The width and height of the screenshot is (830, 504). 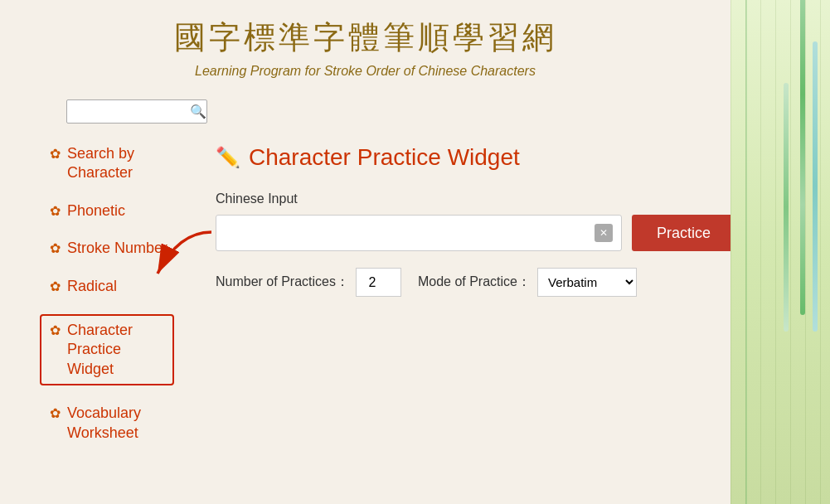 I want to click on mode-of-practice-group: Mode of Practice： Verbatim Random, so click(x=527, y=282).